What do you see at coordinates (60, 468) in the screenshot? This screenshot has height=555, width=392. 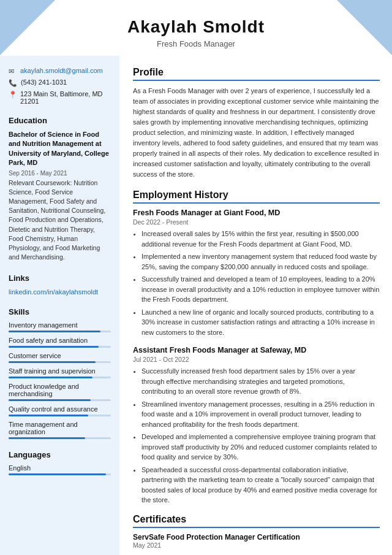 I see `language-label: English` at bounding box center [60, 468].